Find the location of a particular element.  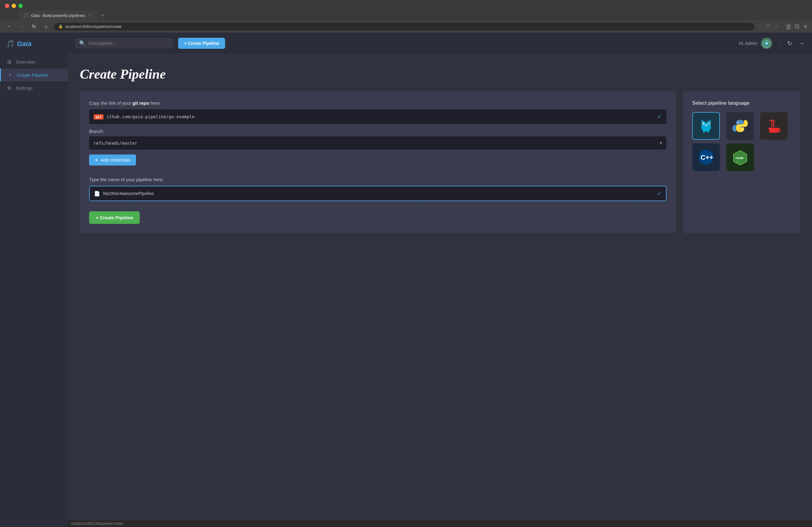

python-logo is located at coordinates (740, 126).